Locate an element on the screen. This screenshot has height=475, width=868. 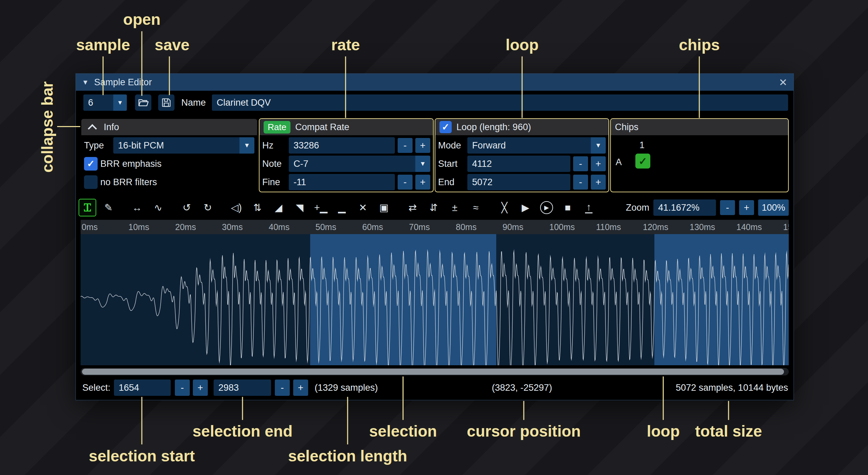
signed-unsigned-button: ± is located at coordinates (455, 208).